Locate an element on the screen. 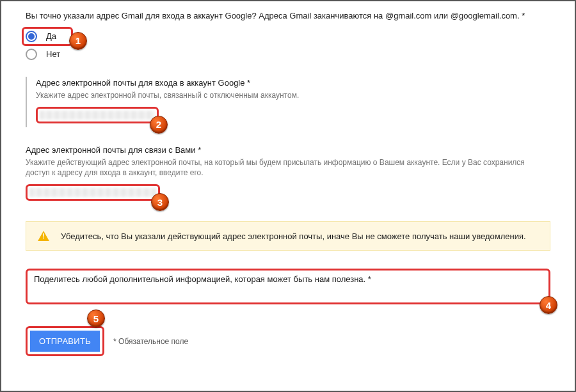 Image resolution: width=576 pixels, height=392 pixels. radio-label-no: Нет is located at coordinates (53, 54).